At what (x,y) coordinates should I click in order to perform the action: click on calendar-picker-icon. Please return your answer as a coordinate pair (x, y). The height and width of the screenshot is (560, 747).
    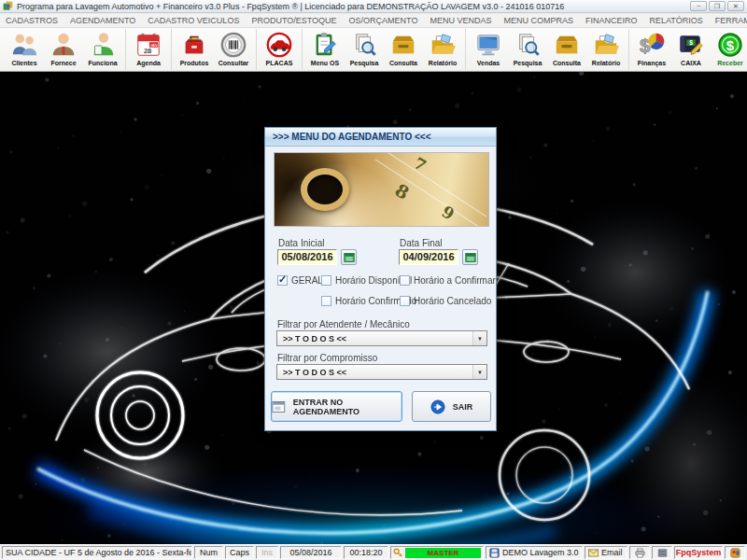
    Looking at the image, I should click on (349, 258).